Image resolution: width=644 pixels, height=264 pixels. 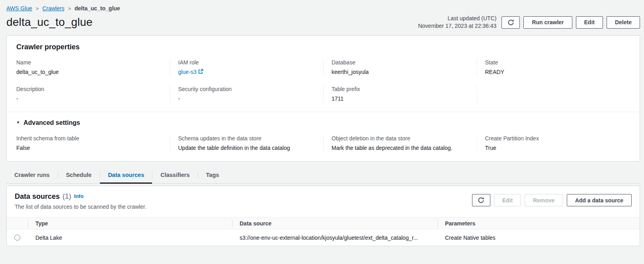 What do you see at coordinates (93, 143) in the screenshot?
I see `field-inherit-schema: Inherit schema from table False` at bounding box center [93, 143].